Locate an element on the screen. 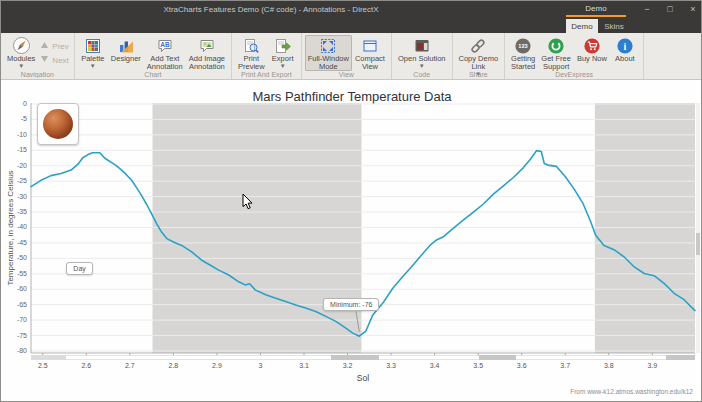 The height and width of the screenshot is (402, 702). ribbon-group-label: Chart is located at coordinates (153, 74).